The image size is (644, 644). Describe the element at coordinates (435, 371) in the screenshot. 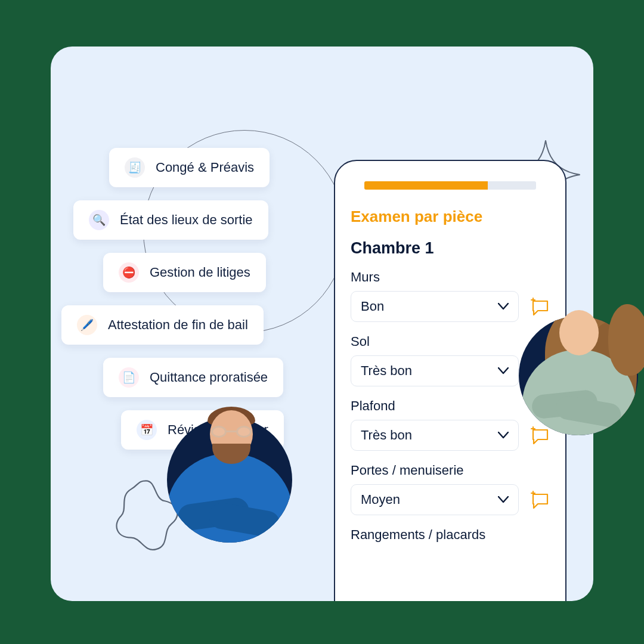

I see `select-sol: Très bon` at that location.